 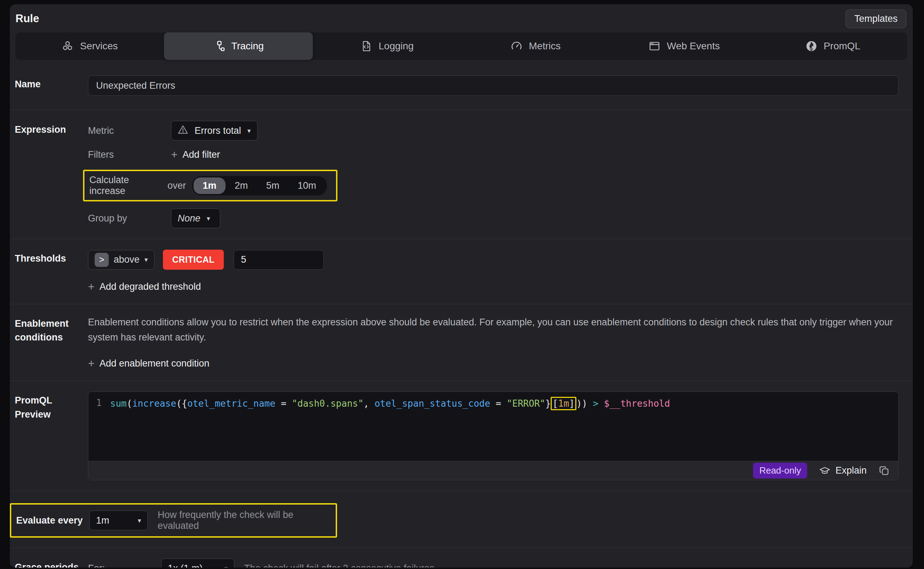 I want to click on tab-label: Web Events, so click(x=693, y=46).